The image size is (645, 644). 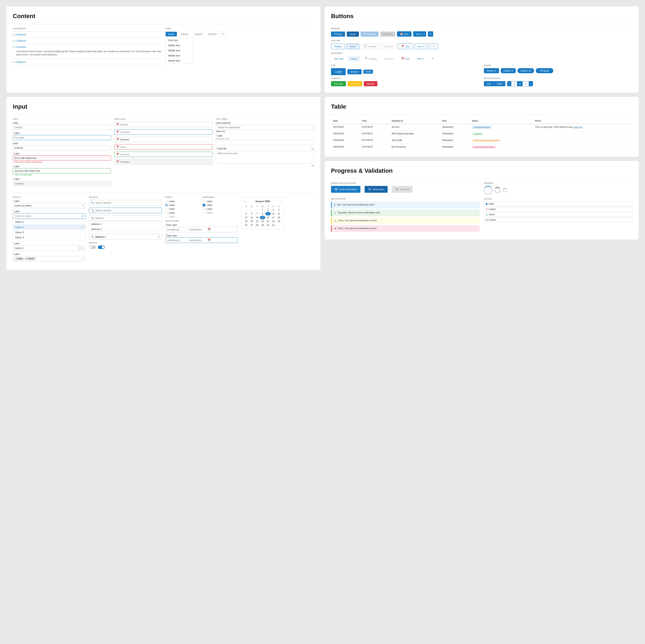 I want to click on tab-inactive-3: Inactive, so click(x=212, y=34).